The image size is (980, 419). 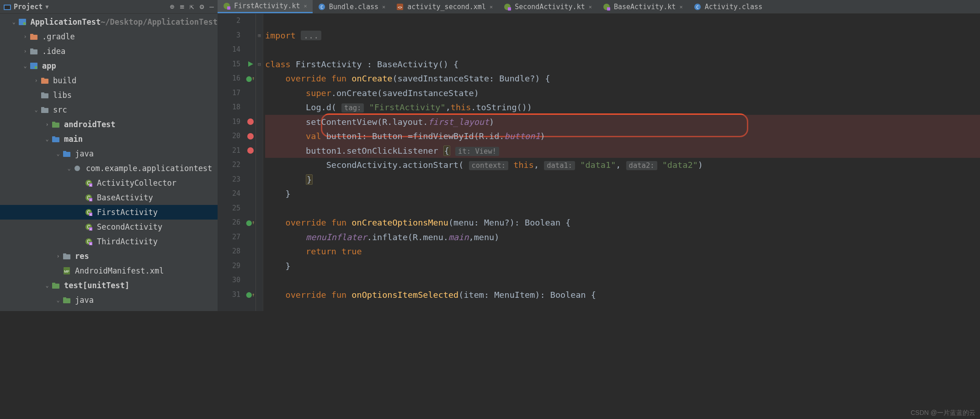 What do you see at coordinates (250, 162) in the screenshot?
I see `gutter-markers: ⬤↑⬤↑⬤↑` at bounding box center [250, 162].